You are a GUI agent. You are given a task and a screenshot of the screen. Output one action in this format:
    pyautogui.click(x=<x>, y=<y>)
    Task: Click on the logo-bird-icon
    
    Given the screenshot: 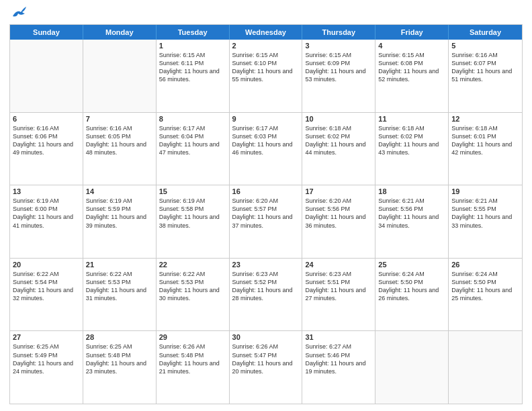 What is the action you would take?
    pyautogui.click(x=19, y=13)
    